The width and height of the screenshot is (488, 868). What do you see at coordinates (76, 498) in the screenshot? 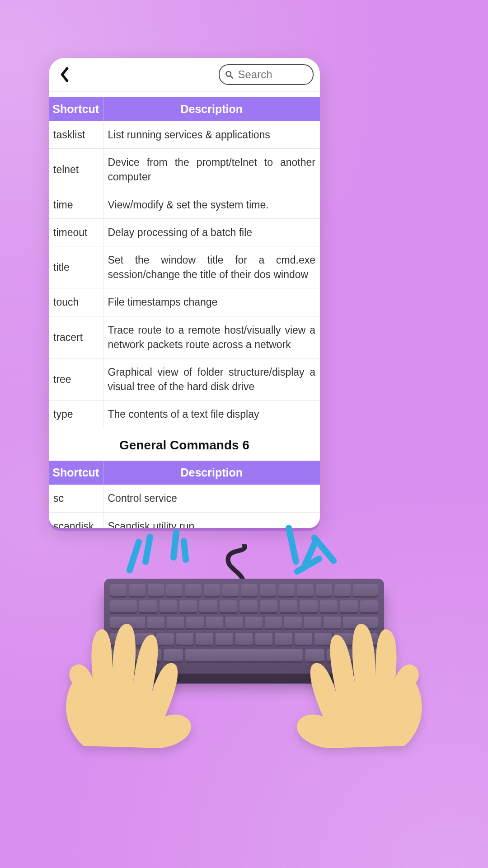
I see `cell-shortcut: sc` at bounding box center [76, 498].